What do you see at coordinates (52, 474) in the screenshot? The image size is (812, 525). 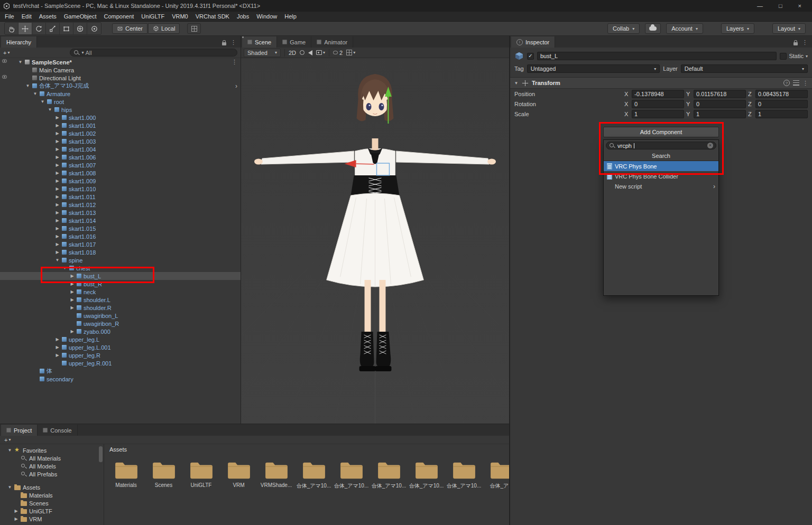 I see `project-tree-item: All Prefabs` at bounding box center [52, 474].